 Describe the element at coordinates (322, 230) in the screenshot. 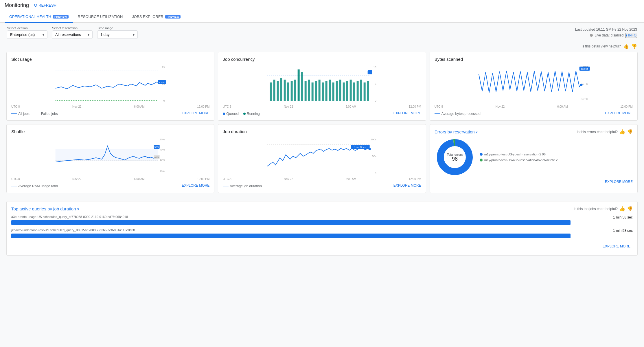

I see `query-bar-row-1: jzbavfb-undemand-test-US scheduled_query…` at that location.